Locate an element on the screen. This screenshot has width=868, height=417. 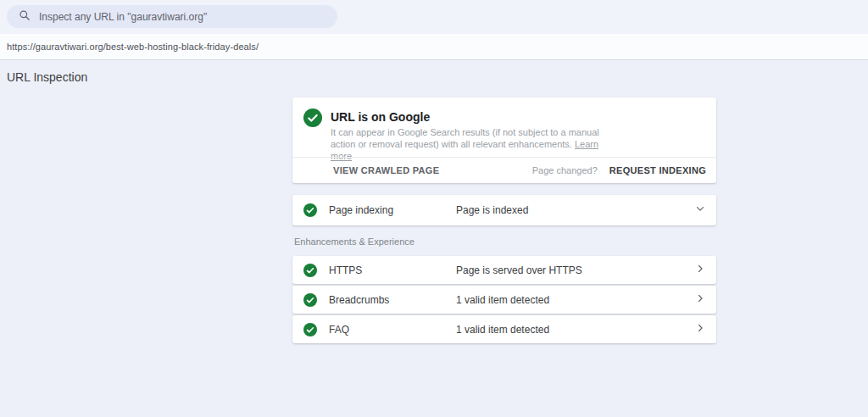
page-indexing-row: Page indexing Page is indexed is located at coordinates (504, 210).